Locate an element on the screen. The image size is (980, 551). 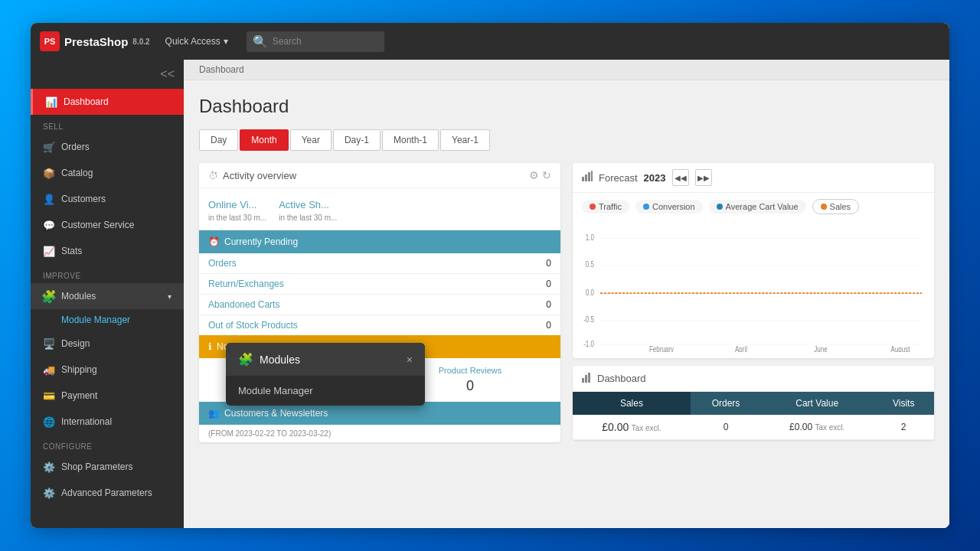
app-version: 8.0.2 is located at coordinates (141, 41).